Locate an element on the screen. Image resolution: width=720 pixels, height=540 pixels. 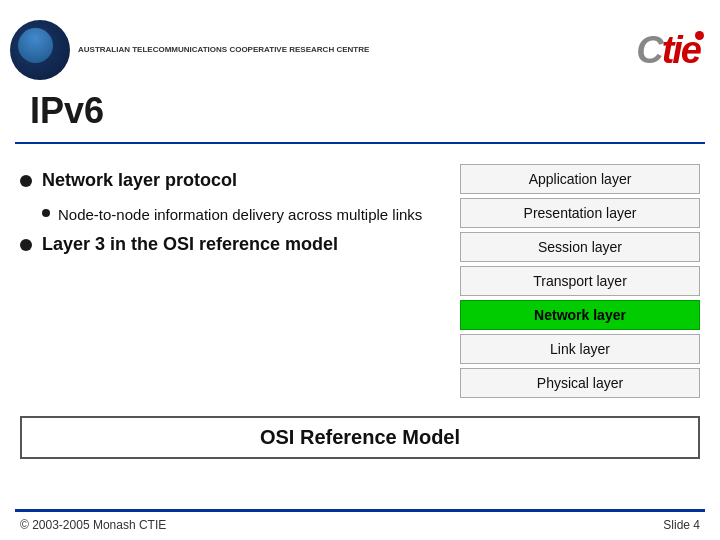
osi-model-column: Application layer Presentation layer Ses… is located at coordinates (580, 281).